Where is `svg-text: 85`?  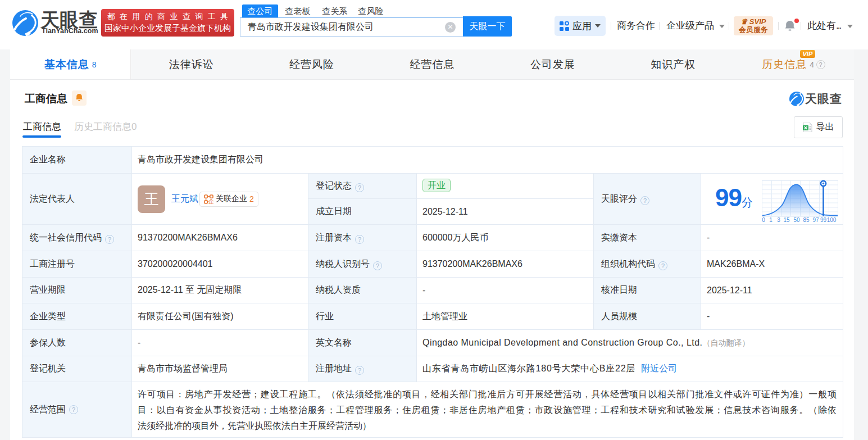
svg-text: 85 is located at coordinates (806, 220).